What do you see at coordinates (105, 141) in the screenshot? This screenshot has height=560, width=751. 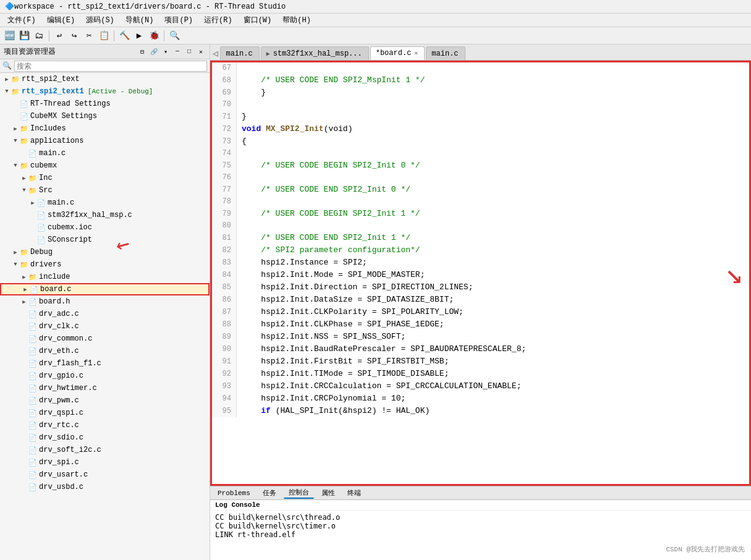 I see `tree-item-applications: ▼📁applications` at bounding box center [105, 141].